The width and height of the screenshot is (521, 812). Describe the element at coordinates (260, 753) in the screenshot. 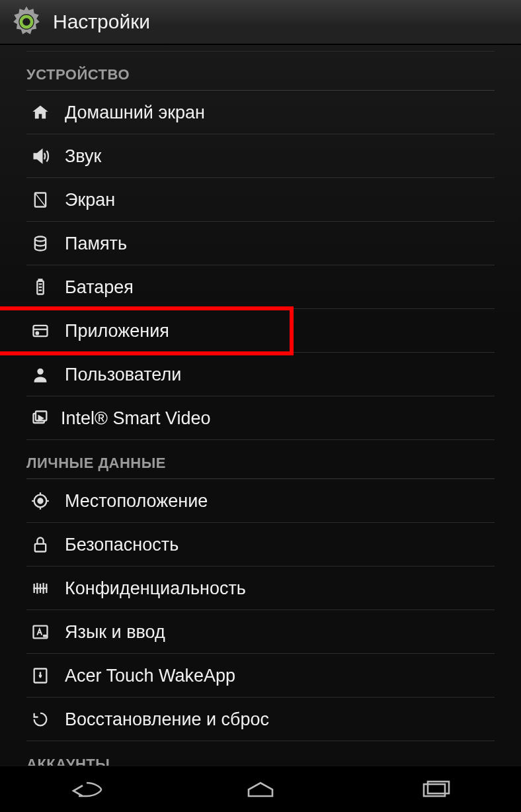

I see `section-header-accounts: АККАУНТЫ` at that location.